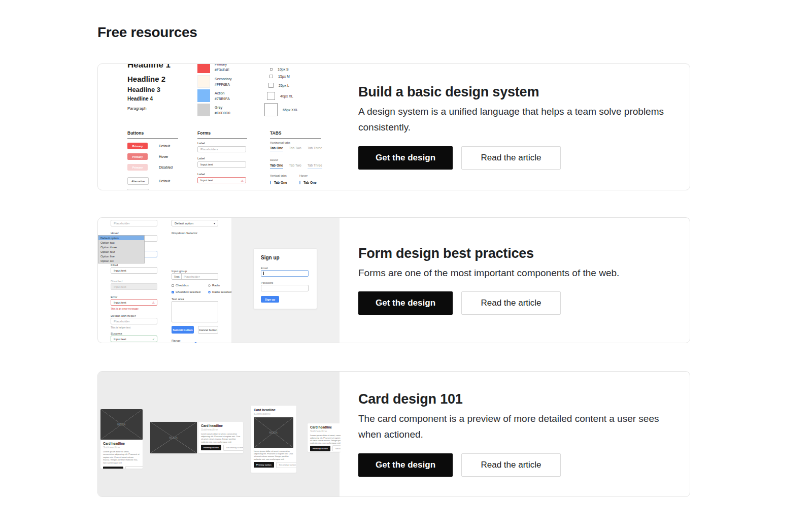 Image resolution: width=812 pixels, height=529 pixels. Describe the element at coordinates (278, 176) in the screenshot. I see `vertical-tabs-label: Vertical tabs` at that location.